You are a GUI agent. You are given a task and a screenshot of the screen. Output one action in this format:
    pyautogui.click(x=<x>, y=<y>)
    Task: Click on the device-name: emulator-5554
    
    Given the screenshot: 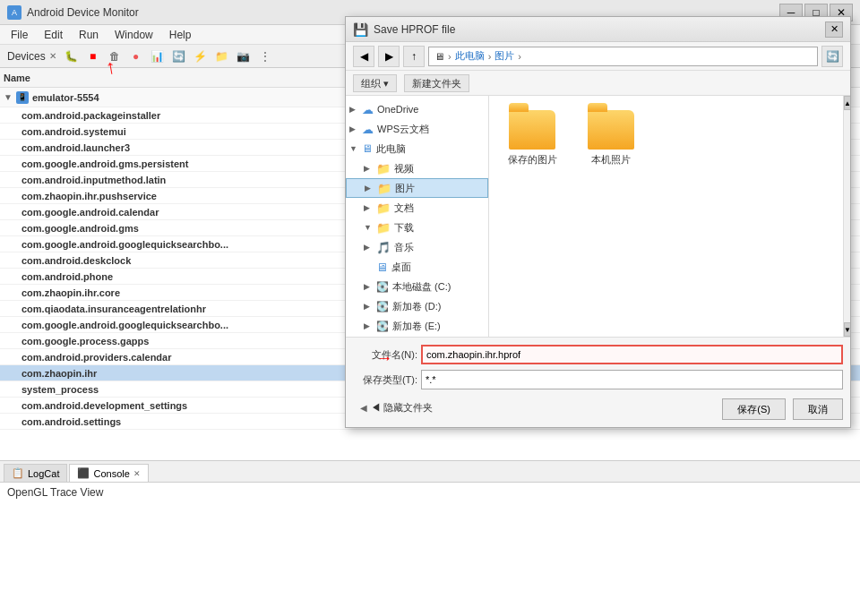 What is the action you would take?
    pyautogui.click(x=66, y=98)
    